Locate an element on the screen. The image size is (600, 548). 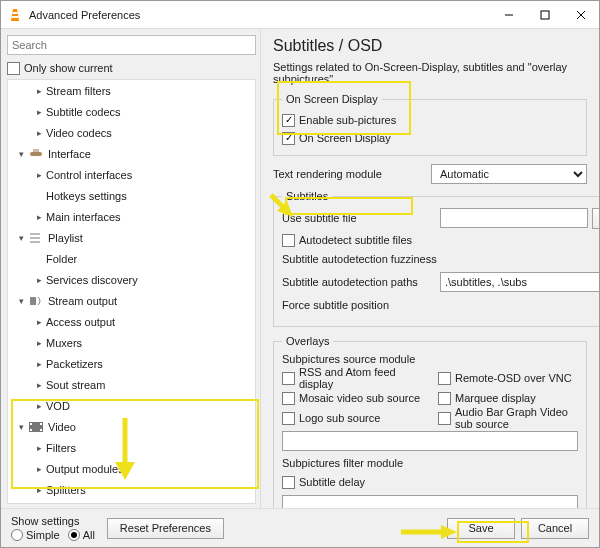
tree-label: Video codecs is located at coordinates (79, 133).